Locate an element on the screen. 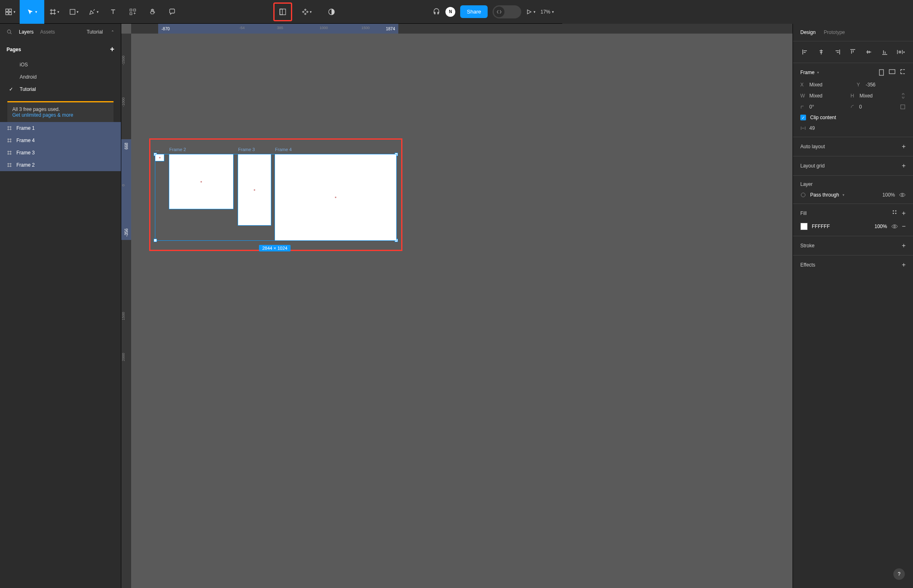  file-name: Tutorial is located at coordinates (95, 32).